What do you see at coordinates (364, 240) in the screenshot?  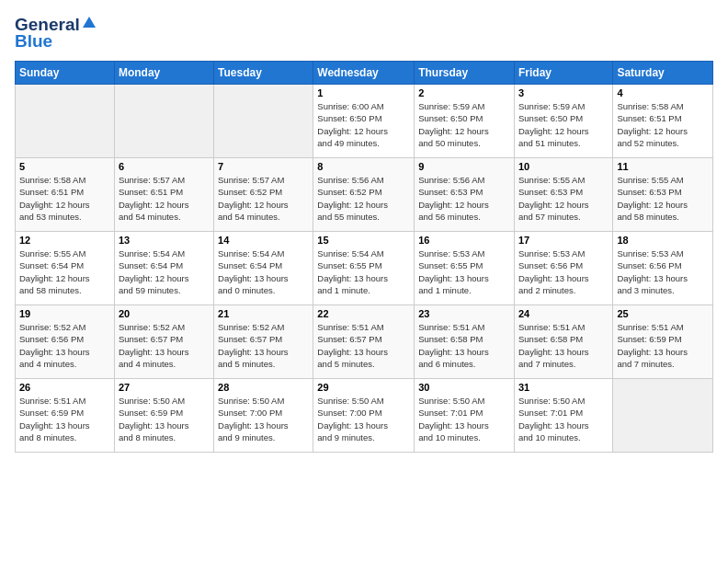 I see `day-number: 15` at bounding box center [364, 240].